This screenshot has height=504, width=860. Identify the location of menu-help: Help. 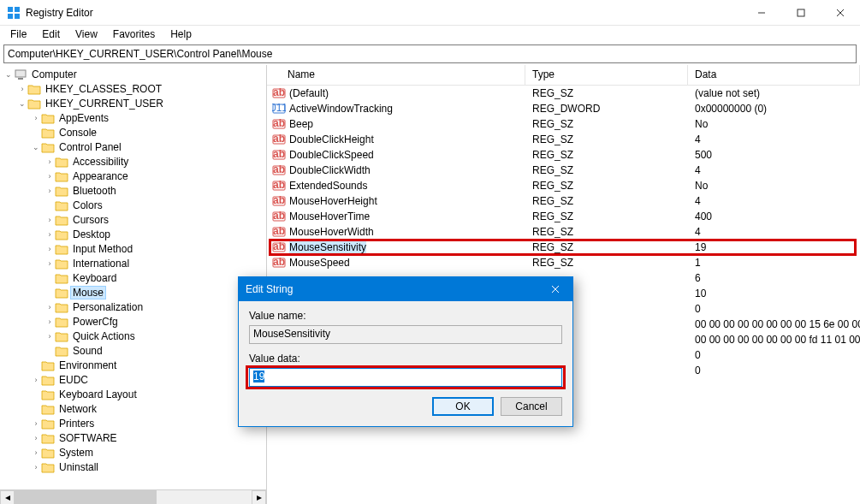
(181, 34).